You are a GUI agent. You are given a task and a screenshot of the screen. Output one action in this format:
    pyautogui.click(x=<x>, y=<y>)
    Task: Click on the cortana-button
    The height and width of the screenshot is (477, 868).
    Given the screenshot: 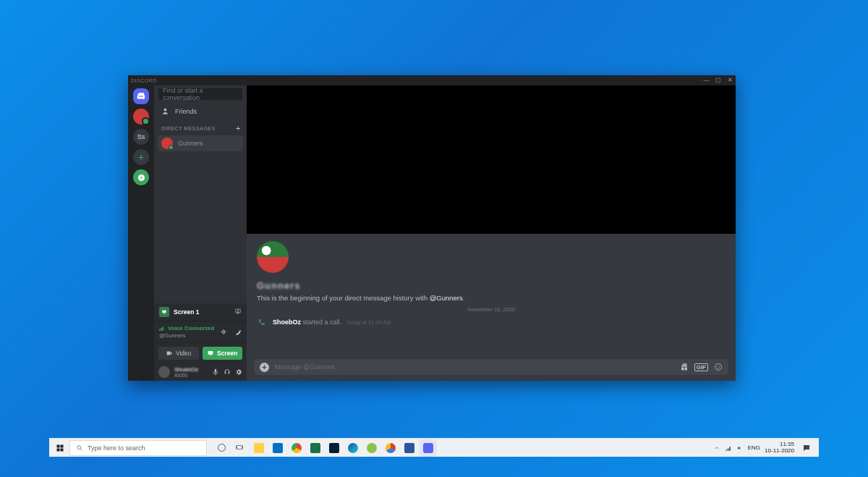 What is the action you would take?
    pyautogui.click(x=221, y=448)
    